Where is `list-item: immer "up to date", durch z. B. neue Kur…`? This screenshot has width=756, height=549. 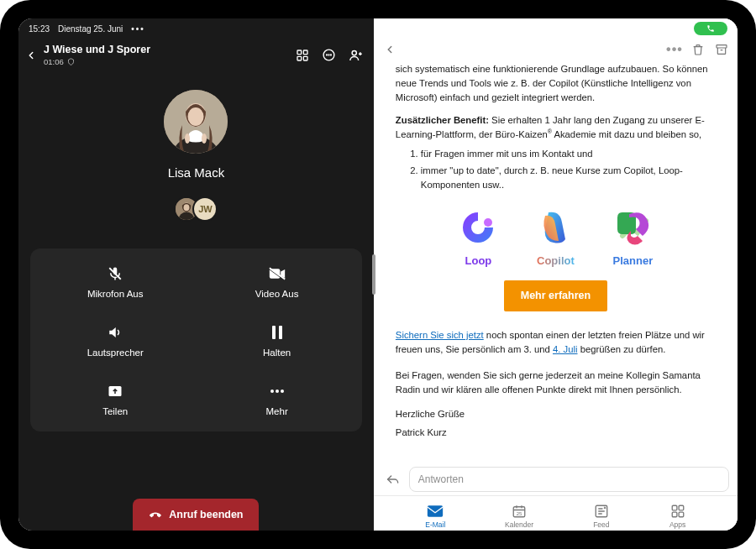
list-item: immer "up to date", durch z. B. neue Kur… is located at coordinates (568, 178).